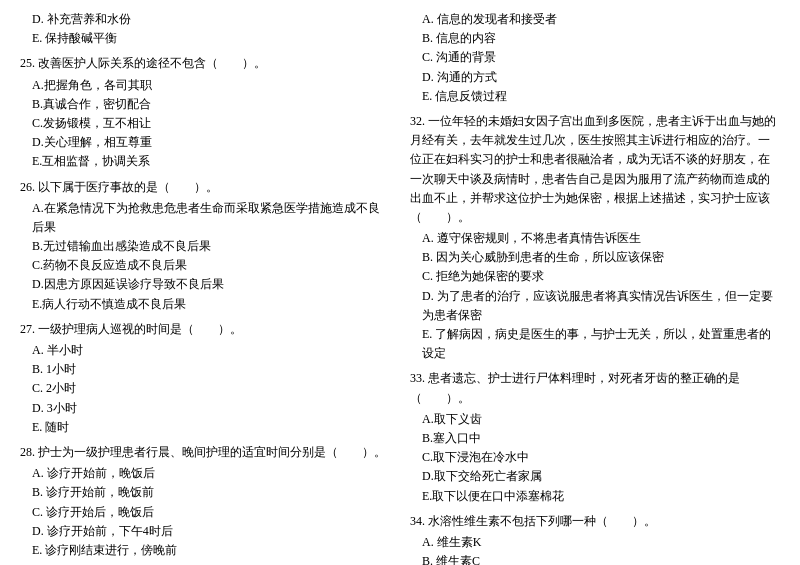 This screenshot has height=565, width=800. I want to click on q31-options: A. 信息的发现者和接受者 B. 信息的内容 C. 沟通的背景 D. 沟通的方式…, so click(595, 58).